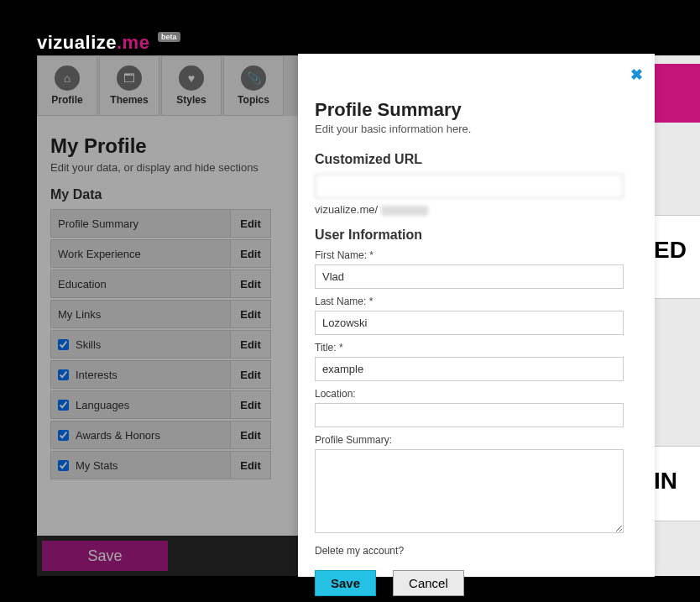 The width and height of the screenshot is (700, 602). What do you see at coordinates (133, 42) in the screenshot?
I see `brand-part2: .me` at bounding box center [133, 42].